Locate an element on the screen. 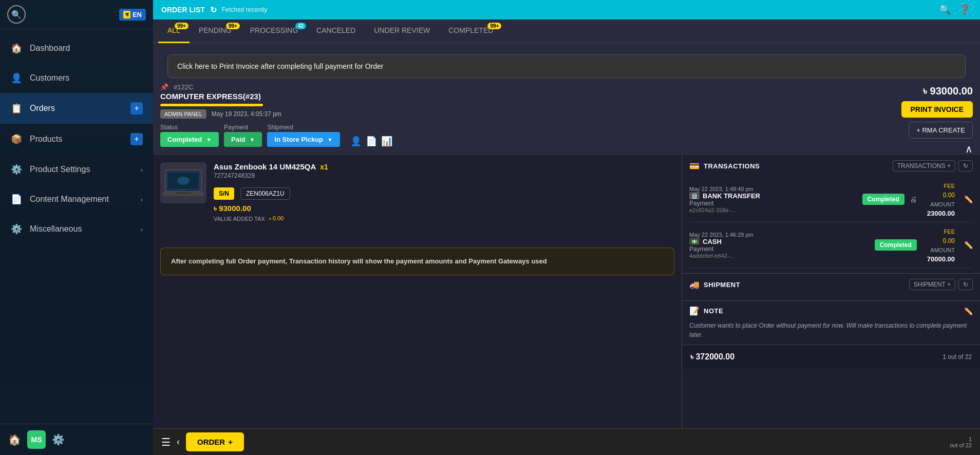  topbar: ORDER LIST ↻ Fetched recently 🔍 ❓ is located at coordinates (567, 10).